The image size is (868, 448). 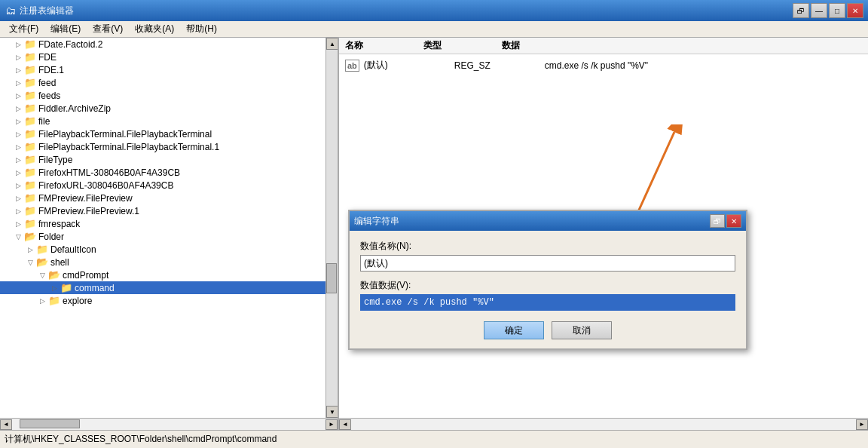 I want to click on maximize-button: □, so click(x=837, y=11).